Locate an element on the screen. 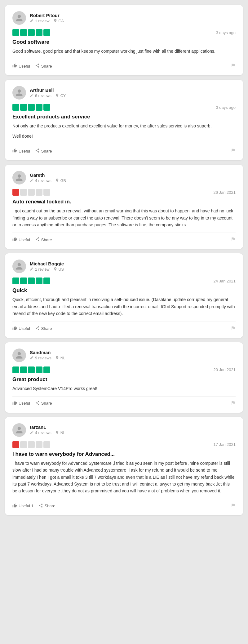  reviewer-info: tarzan1 4 reviews NL is located at coordinates (48, 430).